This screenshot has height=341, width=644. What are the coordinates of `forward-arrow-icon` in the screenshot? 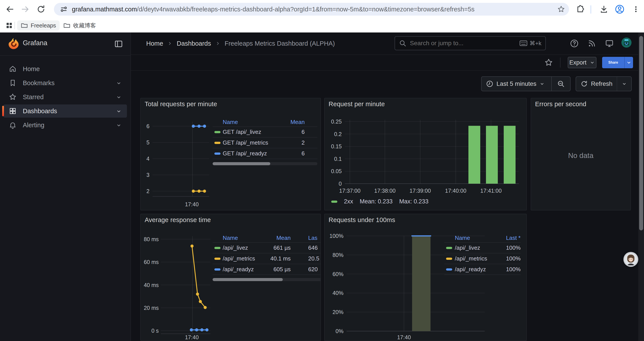 It's located at (25, 9).